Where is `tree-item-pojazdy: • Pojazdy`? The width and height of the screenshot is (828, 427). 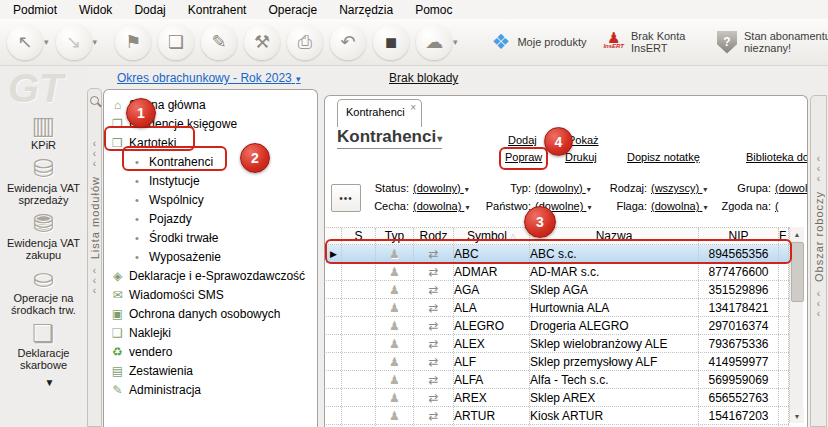 tree-item-pojazdy: • Pojazdy is located at coordinates (210, 218).